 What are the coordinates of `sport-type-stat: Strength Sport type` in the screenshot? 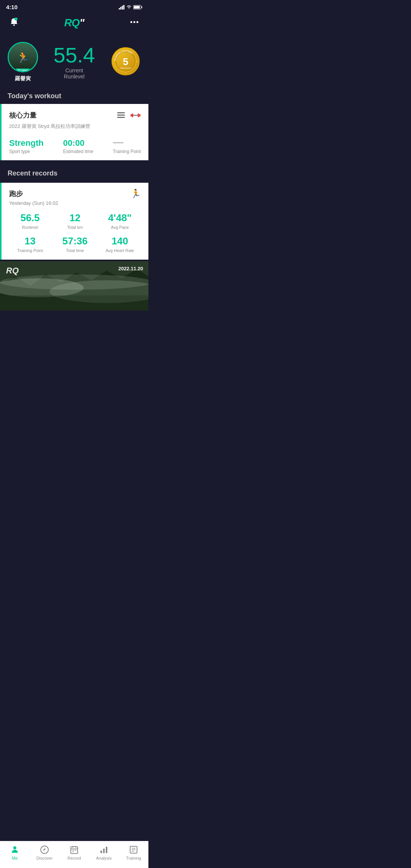 It's located at (26, 146).